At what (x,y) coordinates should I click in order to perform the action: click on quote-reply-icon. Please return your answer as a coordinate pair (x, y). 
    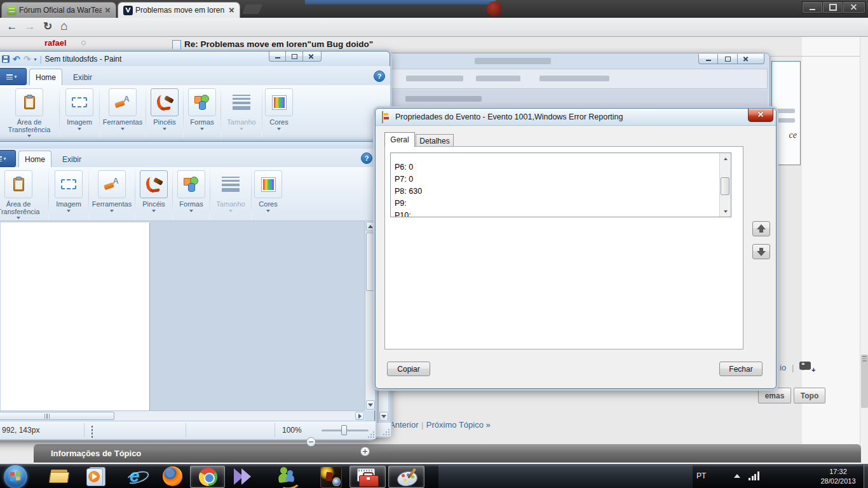
    Looking at the image, I should click on (805, 366).